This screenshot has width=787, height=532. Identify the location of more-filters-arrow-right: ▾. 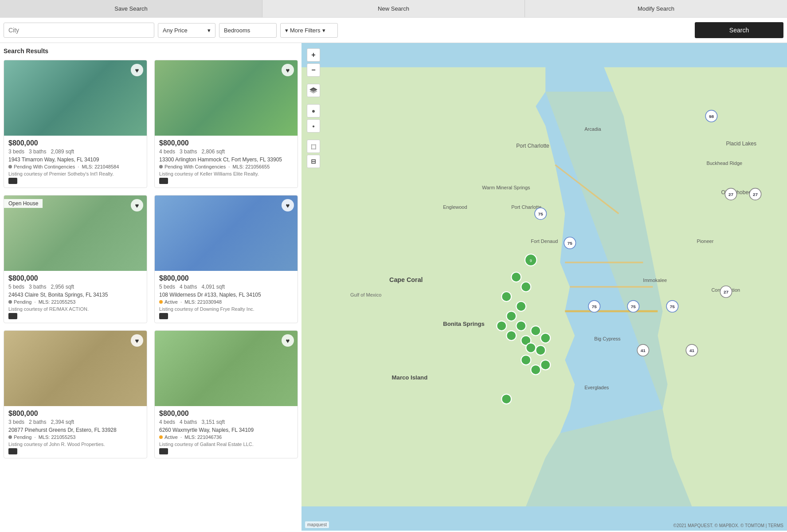
(324, 30).